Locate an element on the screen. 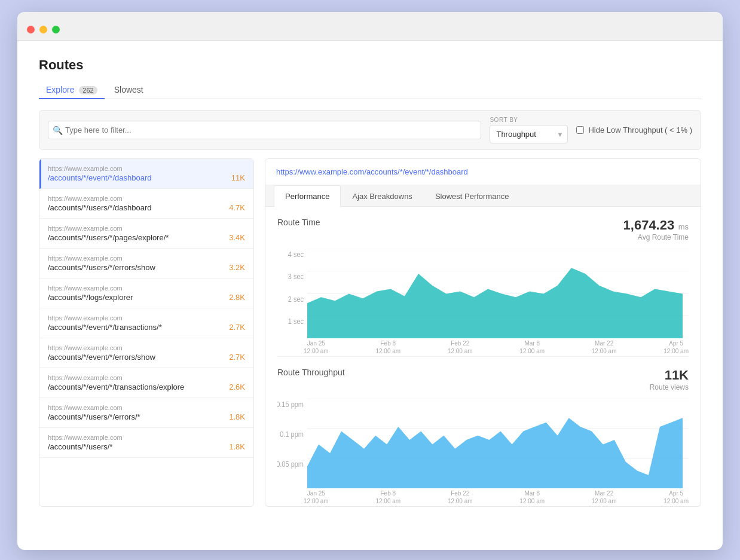 This screenshot has width=740, height=560. search-input is located at coordinates (264, 130).